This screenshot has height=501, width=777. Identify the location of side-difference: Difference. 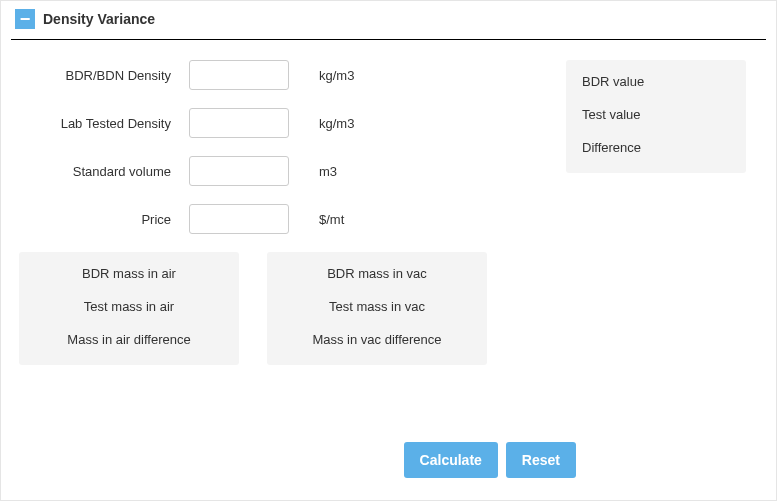
(656, 148).